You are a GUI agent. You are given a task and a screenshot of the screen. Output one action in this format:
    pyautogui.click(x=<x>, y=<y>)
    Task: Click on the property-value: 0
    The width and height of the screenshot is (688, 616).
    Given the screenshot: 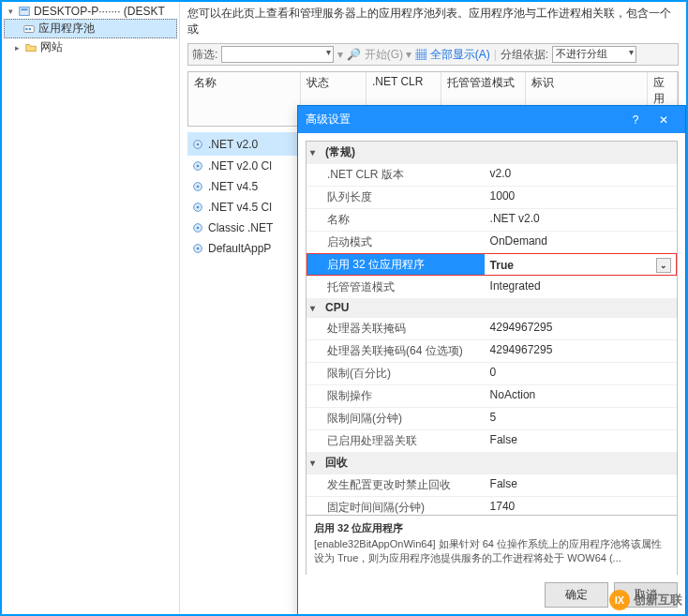 What is the action you would take?
    pyautogui.click(x=581, y=373)
    